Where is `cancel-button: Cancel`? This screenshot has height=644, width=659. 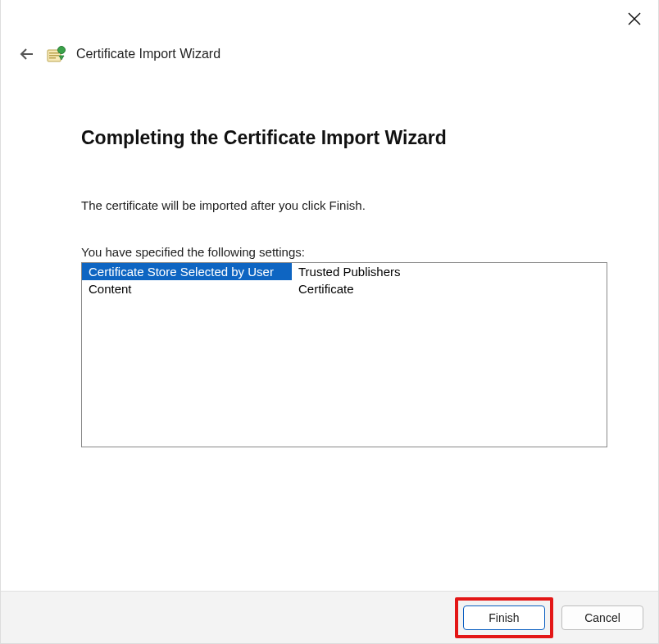 cancel-button: Cancel is located at coordinates (602, 618).